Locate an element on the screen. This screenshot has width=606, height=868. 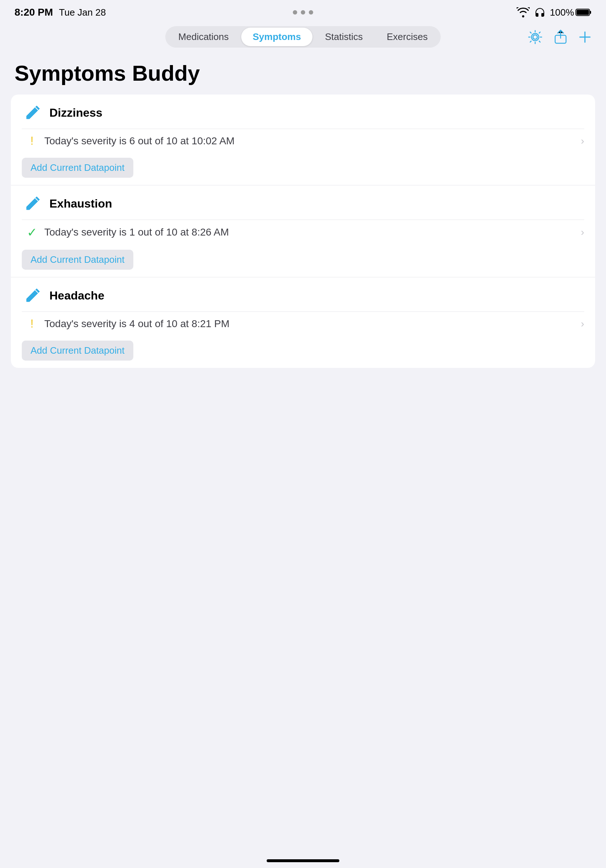
add-datapoint-headache: Add Current Datapoint is located at coordinates (78, 351).